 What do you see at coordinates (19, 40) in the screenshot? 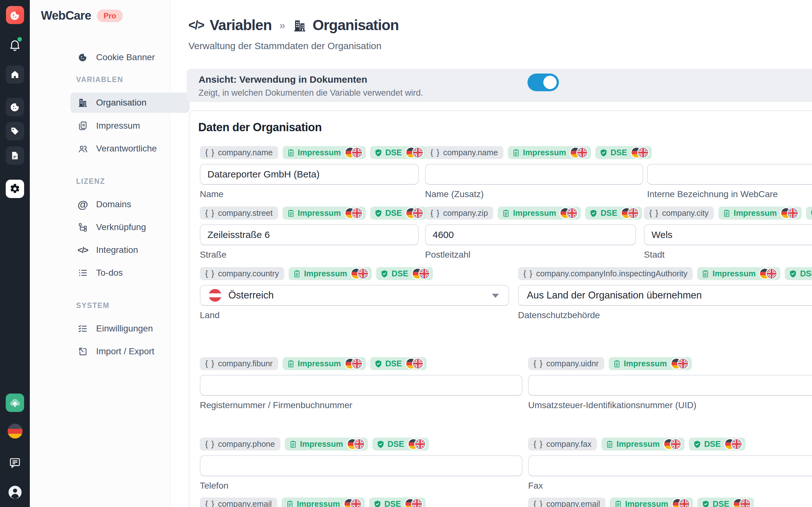
I see `notification-dot` at bounding box center [19, 40].